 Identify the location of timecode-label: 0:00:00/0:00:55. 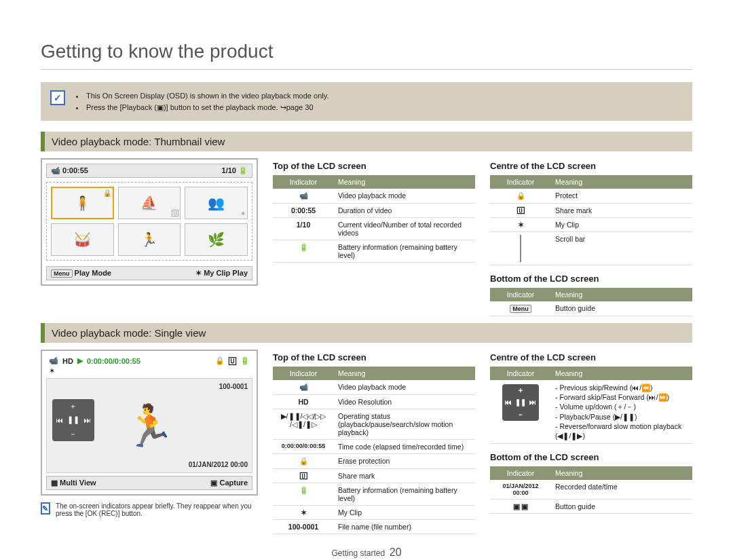
(114, 361).